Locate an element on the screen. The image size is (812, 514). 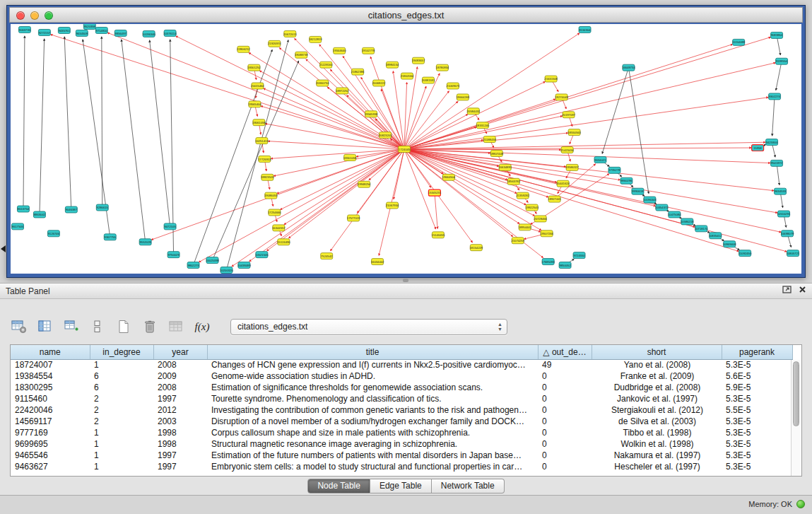
graph-node: 10969408 is located at coordinates (729, 245).